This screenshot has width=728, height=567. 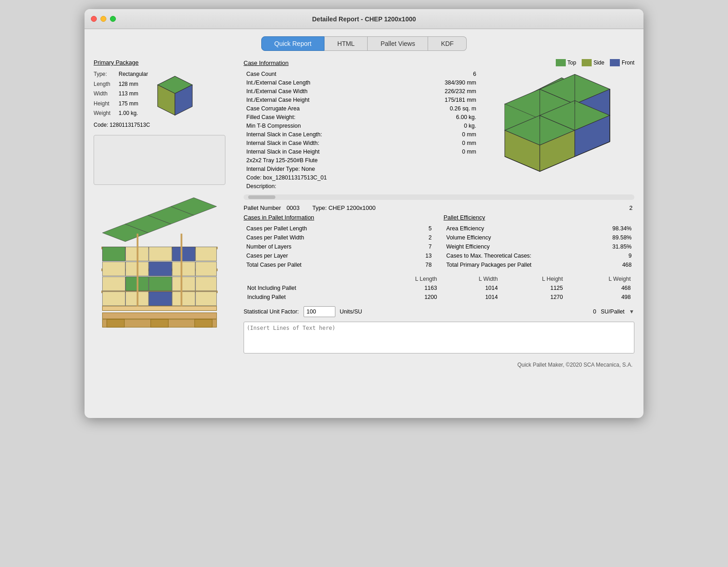 What do you see at coordinates (444, 74) in the screenshot?
I see `case-count-value: 6` at bounding box center [444, 74].